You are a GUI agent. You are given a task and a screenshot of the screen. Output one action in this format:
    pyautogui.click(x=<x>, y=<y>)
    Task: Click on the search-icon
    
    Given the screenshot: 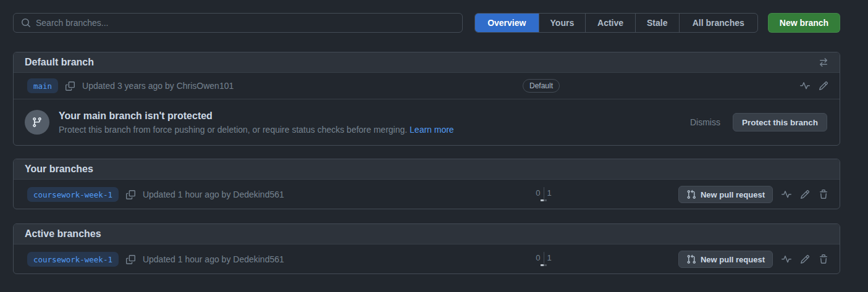 What is the action you would take?
    pyautogui.click(x=26, y=23)
    